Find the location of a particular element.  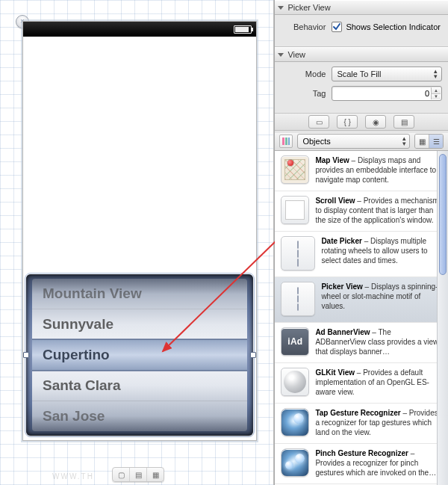

battery-icon is located at coordinates (243, 30).